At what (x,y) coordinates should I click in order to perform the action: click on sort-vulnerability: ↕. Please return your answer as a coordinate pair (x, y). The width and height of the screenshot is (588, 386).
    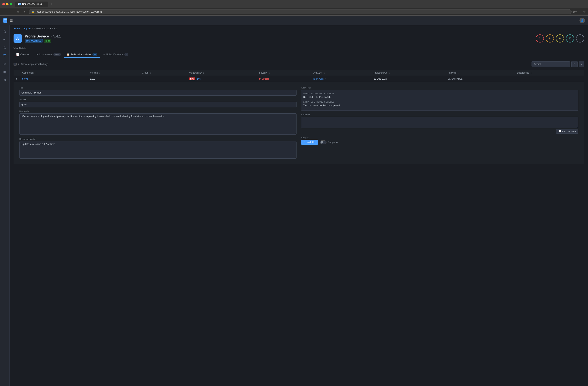
    Looking at the image, I should click on (204, 73).